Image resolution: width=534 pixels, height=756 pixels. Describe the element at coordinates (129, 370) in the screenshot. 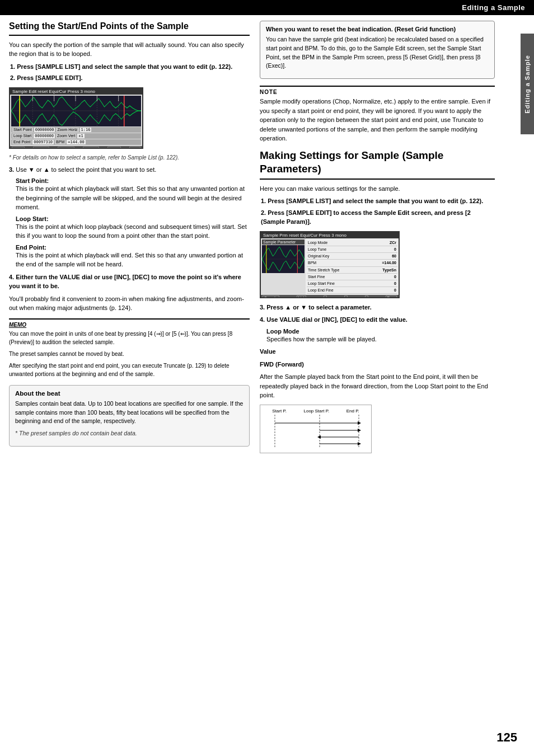

I see `memo-line-2: After specifying the start point and end…` at that location.